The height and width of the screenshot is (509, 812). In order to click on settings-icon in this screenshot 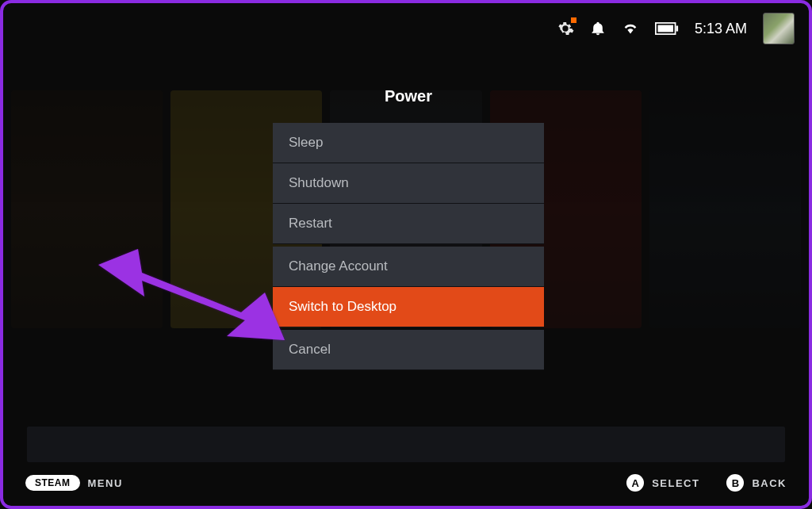, I will do `click(565, 29)`.